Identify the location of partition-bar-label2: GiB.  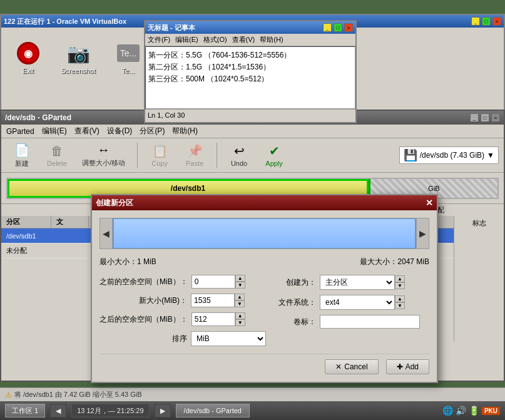
(434, 188).